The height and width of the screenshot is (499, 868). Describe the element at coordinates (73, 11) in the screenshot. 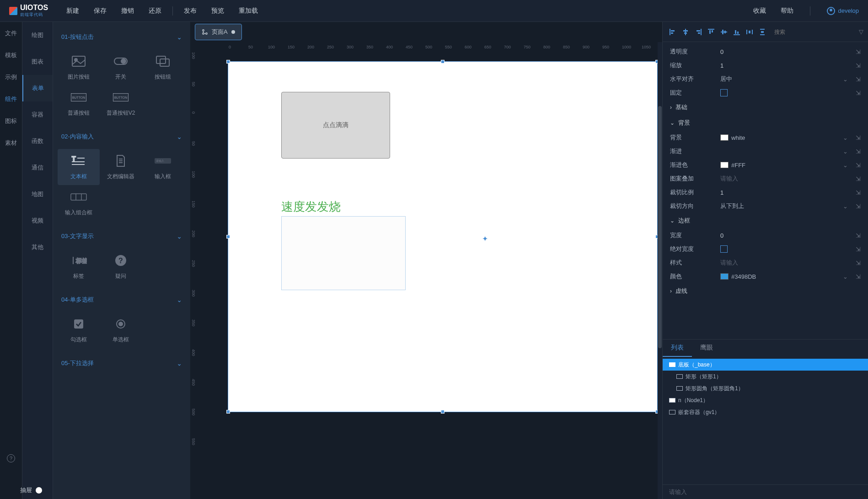

I see `menu-new: 新建` at that location.